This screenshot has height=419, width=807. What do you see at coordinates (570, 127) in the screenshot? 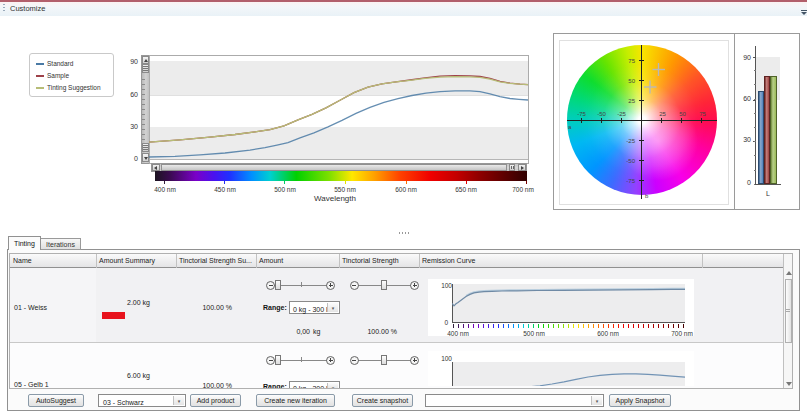
I see `svg-text: a` at bounding box center [570, 127].